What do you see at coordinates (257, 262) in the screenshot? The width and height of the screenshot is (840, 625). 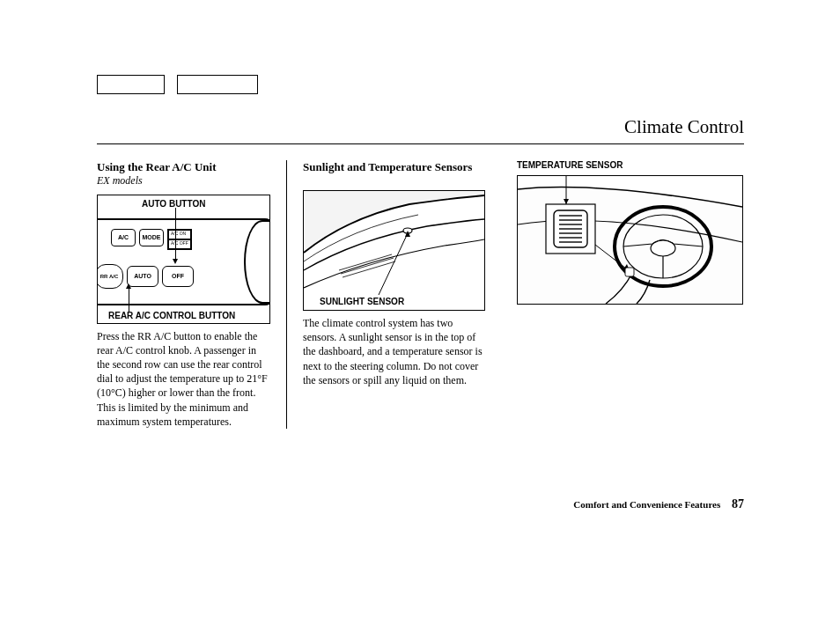 I see `dial-knob-icon` at bounding box center [257, 262].